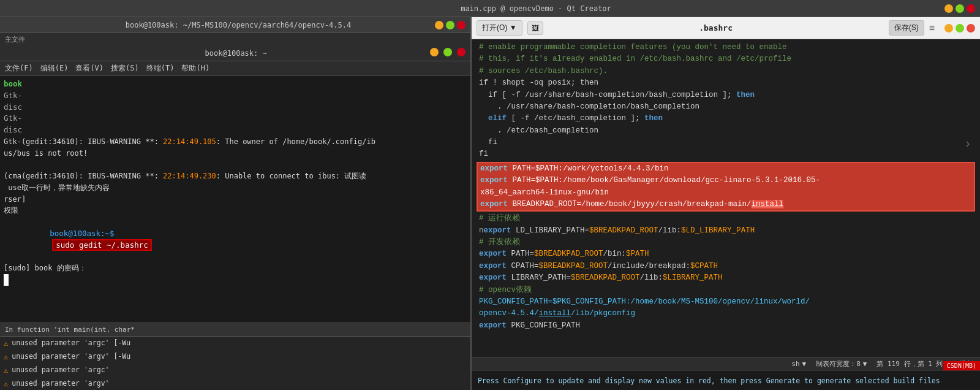 Image resolution: width=980 pixels, height=390 pixels. I want to click on code-line: nexport LD_LIBRARY_PATH=$BREADKPAD_ROOT/…, so click(726, 231).